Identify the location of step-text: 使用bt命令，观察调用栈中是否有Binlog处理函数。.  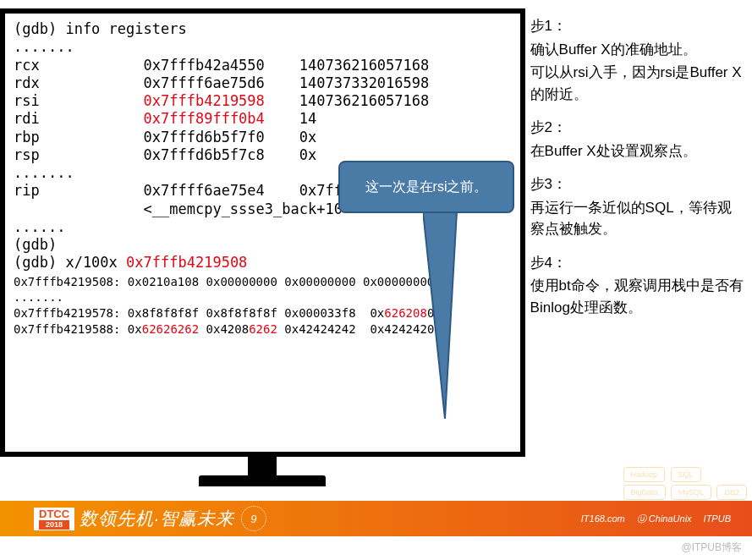
(638, 296).